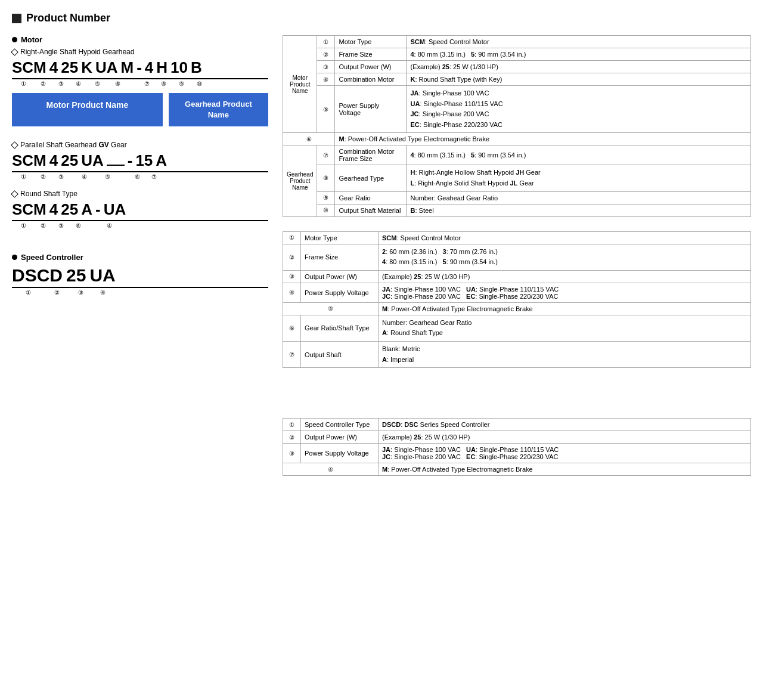  I want to click on circles-row-3: ① ② ③ ⑥ ④, so click(140, 225).